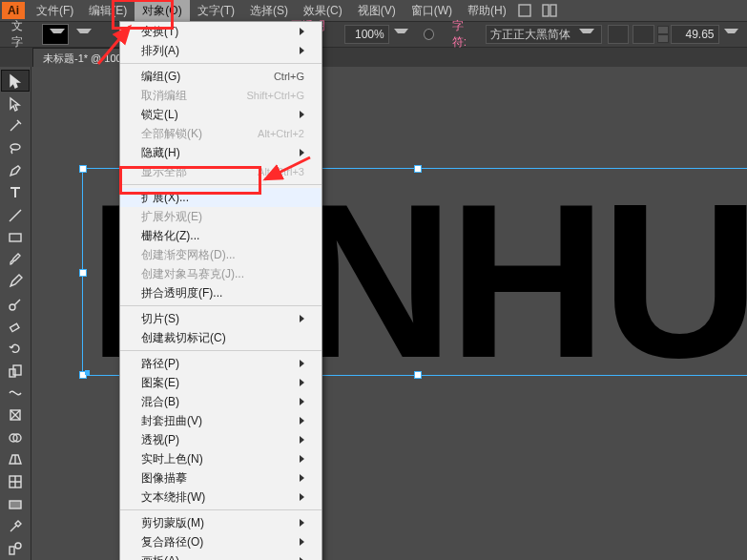 The height and width of the screenshot is (560, 747). I want to click on menu-item: 复合路径(O), so click(221, 542).